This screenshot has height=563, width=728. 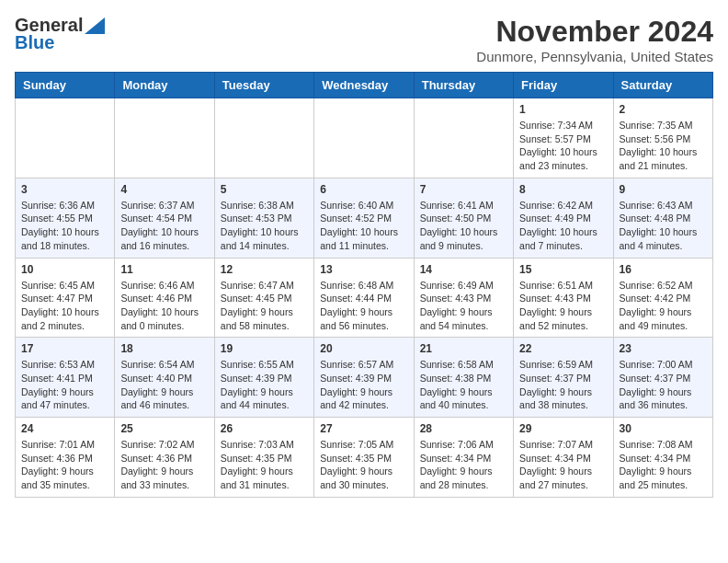 What do you see at coordinates (563, 298) in the screenshot?
I see `calendar-cell: 15Sunrise: 6:51 AM Sunset: 4:43 PM Dayli…` at bounding box center [563, 298].